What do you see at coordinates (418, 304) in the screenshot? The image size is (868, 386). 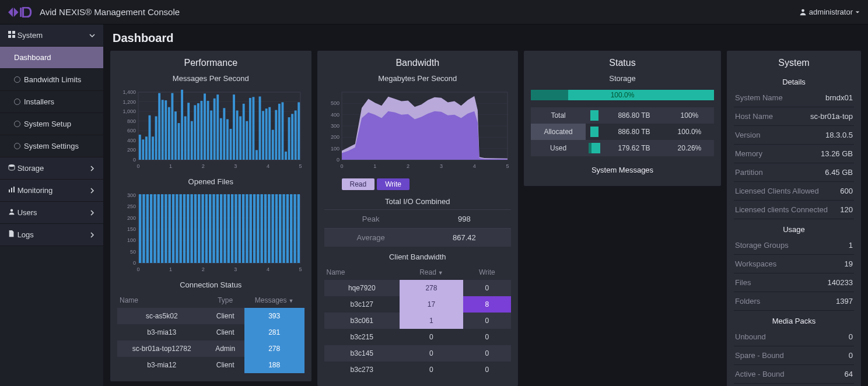 I see `table-row: b3c127178` at bounding box center [418, 304].